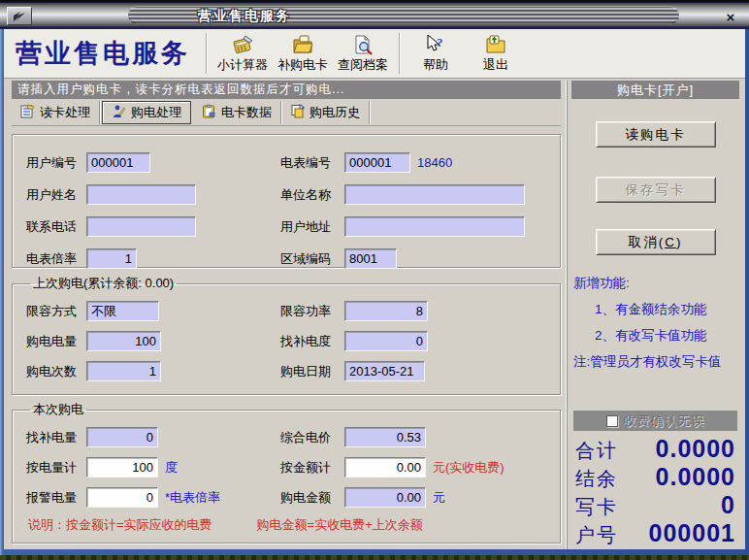 This screenshot has width=749, height=560. What do you see at coordinates (286, 113) in the screenshot?
I see `tab-strip: 读卡处理 购电处理` at bounding box center [286, 113].